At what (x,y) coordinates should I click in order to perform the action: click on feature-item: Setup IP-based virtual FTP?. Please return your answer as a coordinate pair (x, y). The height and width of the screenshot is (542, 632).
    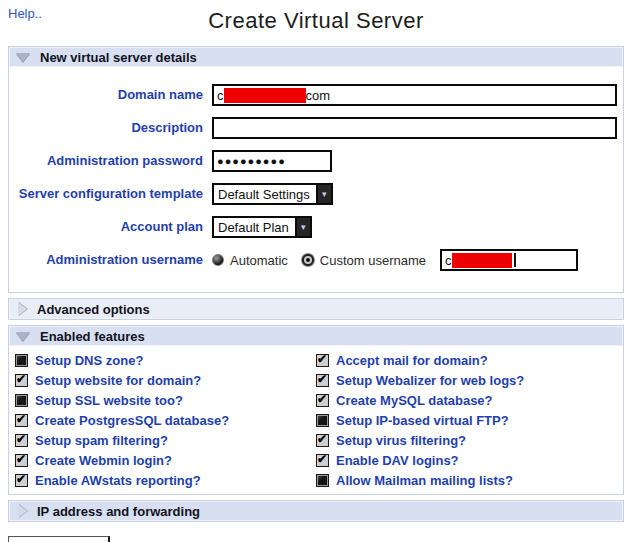
    Looking at the image, I should click on (466, 420).